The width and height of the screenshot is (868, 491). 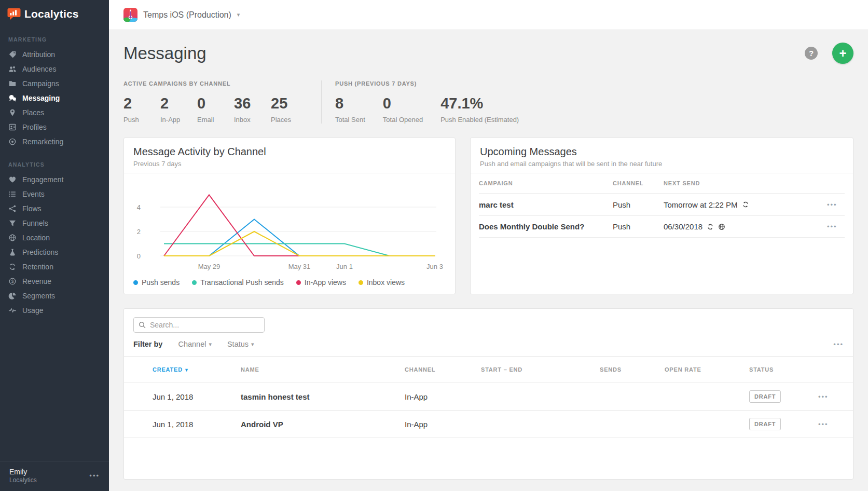 What do you see at coordinates (197, 397) in the screenshot?
I see `cell-created: Jun 1, 2018` at bounding box center [197, 397].